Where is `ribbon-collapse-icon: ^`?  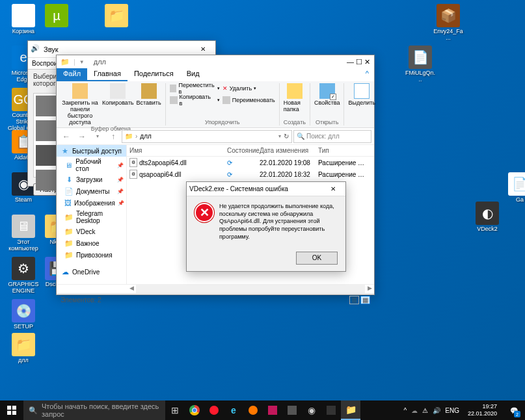 ribbon-collapse-icon: ^ is located at coordinates (367, 75).